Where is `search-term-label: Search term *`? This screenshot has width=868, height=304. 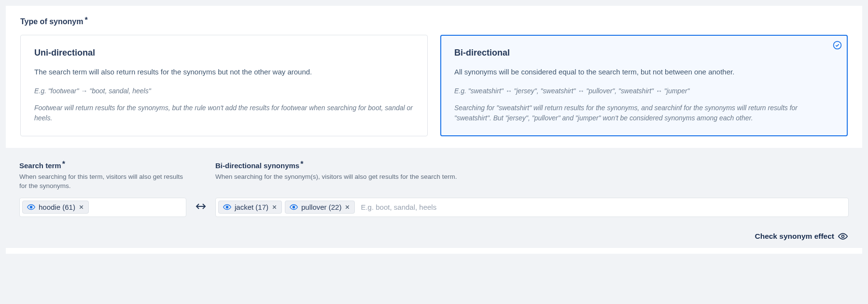
search-term-label: Search term * is located at coordinates (103, 166).